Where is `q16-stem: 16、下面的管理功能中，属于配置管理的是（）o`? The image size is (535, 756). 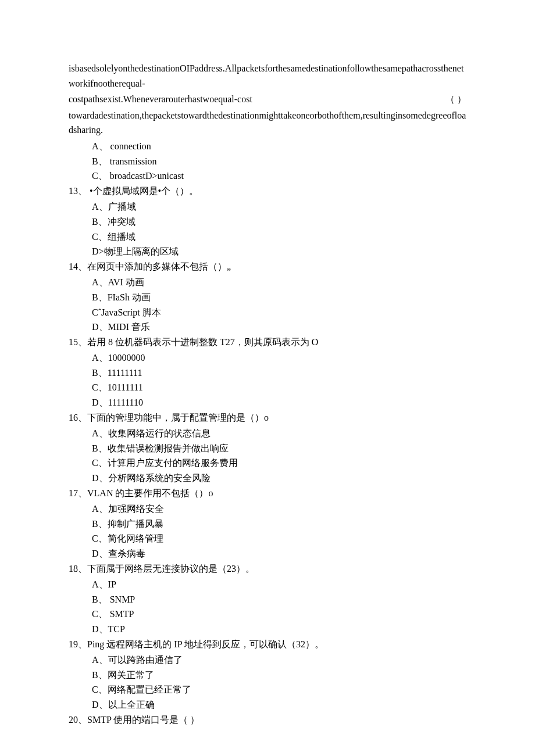
q16-stem: 16、下面的管理功能中，属于配置管理的是（）o is located at coordinates (268, 418).